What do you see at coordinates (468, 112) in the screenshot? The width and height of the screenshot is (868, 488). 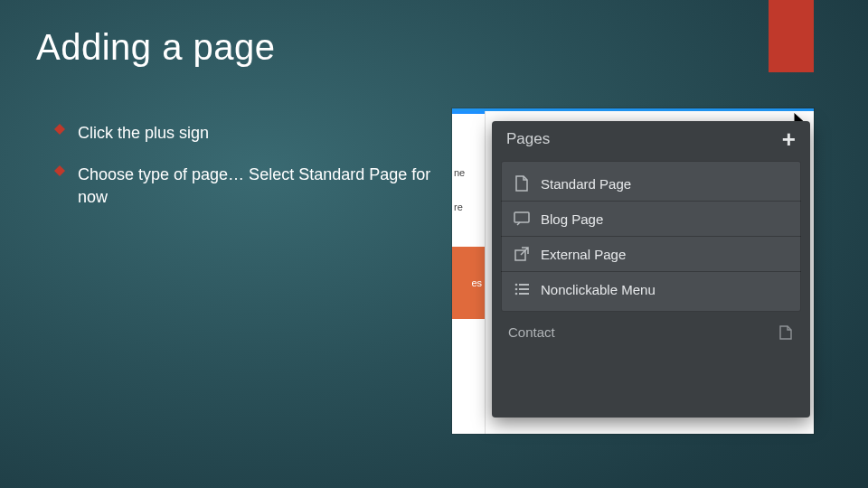 I see `strip-accent` at bounding box center [468, 112].